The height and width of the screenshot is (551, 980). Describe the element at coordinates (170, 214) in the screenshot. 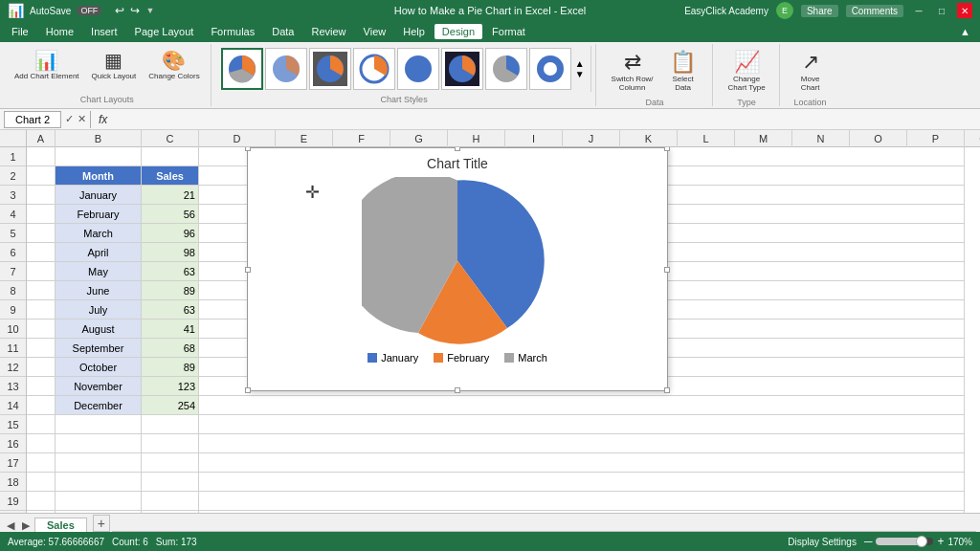

I see `cell-c4-february-val: 56` at that location.